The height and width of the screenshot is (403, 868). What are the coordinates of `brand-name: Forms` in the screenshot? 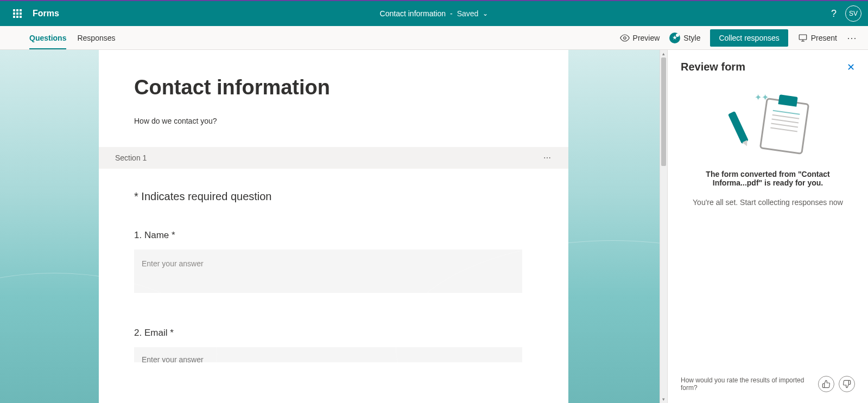 It's located at (46, 14).